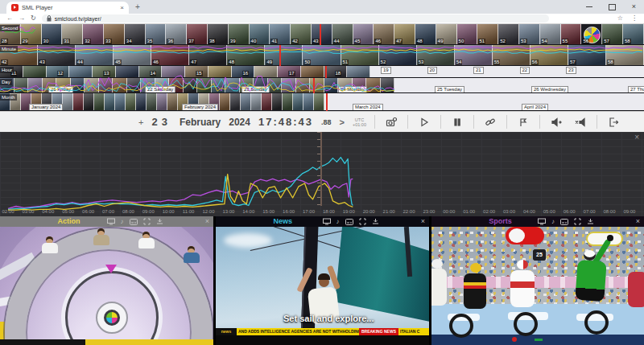 This screenshot has height=345, width=644. What do you see at coordinates (613, 34) in the screenshot?
I see `second-thumbnail: 57` at bounding box center [613, 34].